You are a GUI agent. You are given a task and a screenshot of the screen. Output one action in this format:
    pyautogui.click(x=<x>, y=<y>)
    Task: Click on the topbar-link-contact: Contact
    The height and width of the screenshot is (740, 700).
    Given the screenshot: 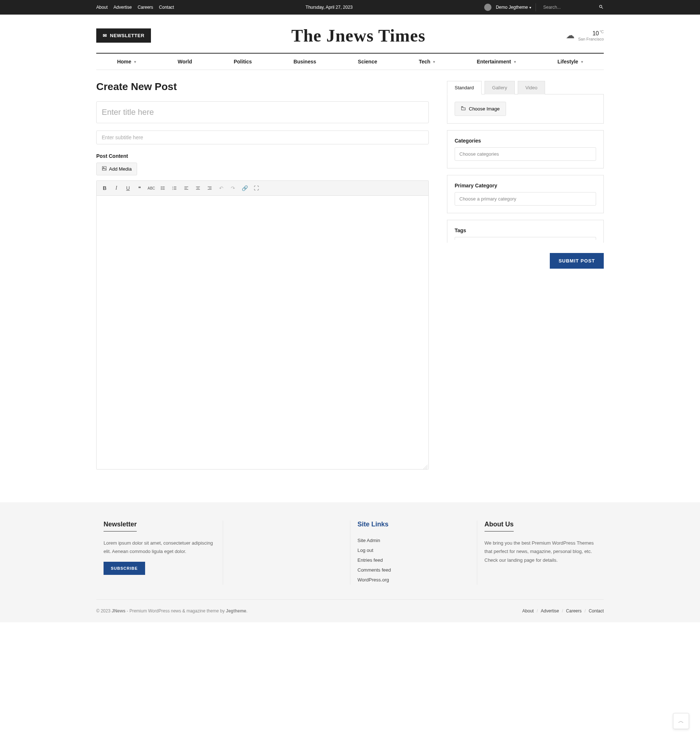 What is the action you would take?
    pyautogui.click(x=166, y=7)
    